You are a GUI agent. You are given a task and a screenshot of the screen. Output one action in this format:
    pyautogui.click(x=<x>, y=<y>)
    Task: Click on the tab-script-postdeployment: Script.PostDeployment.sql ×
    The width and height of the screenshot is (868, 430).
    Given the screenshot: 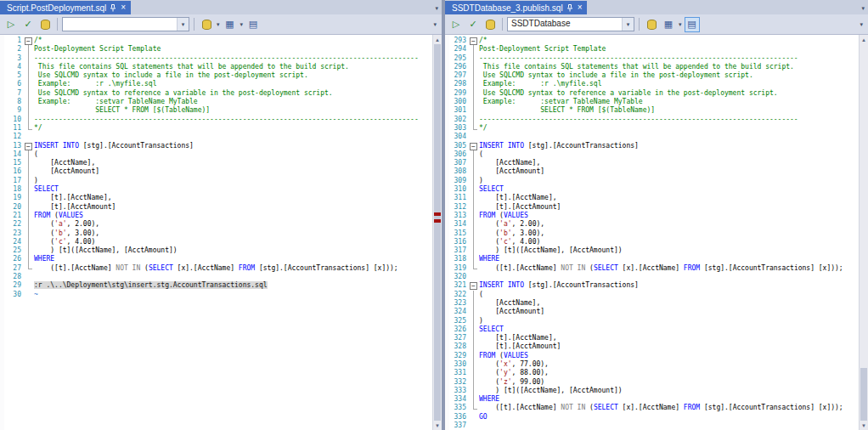 What is the action you would take?
    pyautogui.click(x=65, y=8)
    